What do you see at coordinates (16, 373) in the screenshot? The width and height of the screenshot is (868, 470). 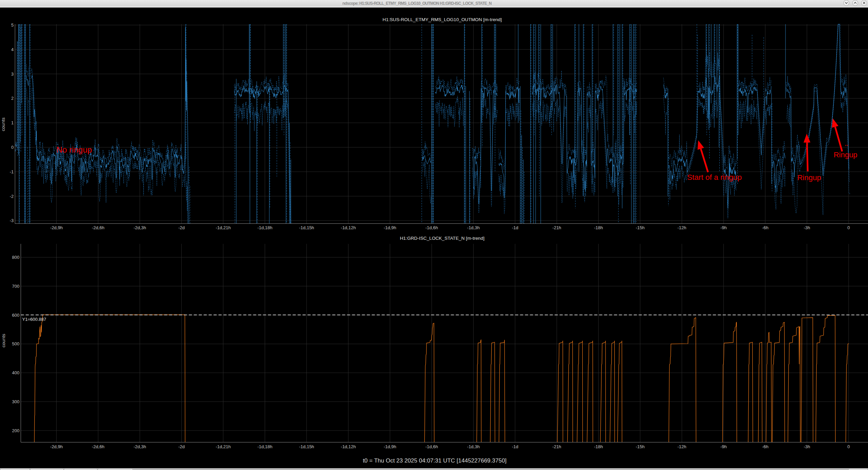 I see `svg-text: 400` at bounding box center [16, 373].